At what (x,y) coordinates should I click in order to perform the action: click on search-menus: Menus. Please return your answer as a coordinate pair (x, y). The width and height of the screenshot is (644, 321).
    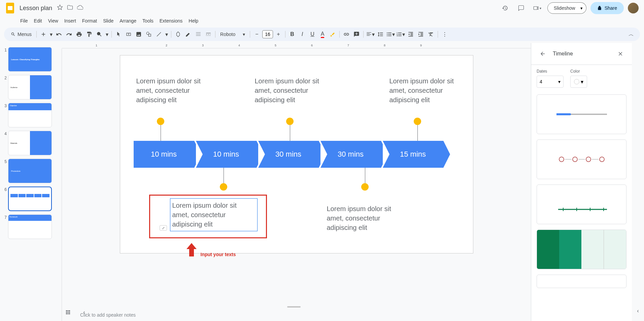
    Looking at the image, I should click on (21, 34).